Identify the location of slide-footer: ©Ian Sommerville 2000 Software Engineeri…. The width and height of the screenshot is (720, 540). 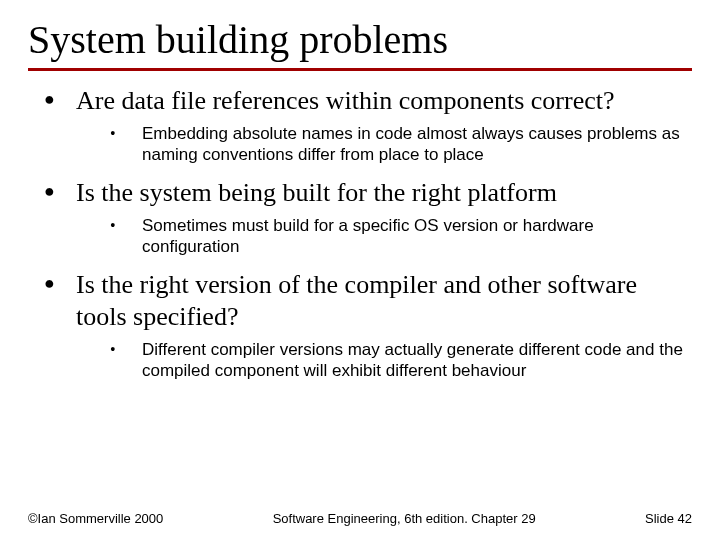
(360, 518).